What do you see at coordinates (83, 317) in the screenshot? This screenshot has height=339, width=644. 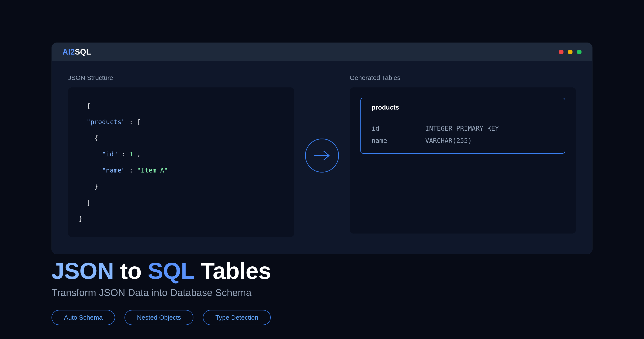 I see `feature-pill: Auto Schema` at bounding box center [83, 317].